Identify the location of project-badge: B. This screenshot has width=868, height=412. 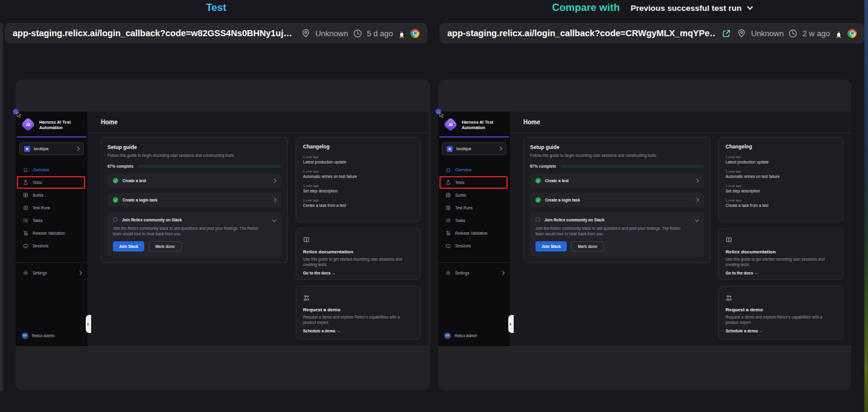
(27, 149).